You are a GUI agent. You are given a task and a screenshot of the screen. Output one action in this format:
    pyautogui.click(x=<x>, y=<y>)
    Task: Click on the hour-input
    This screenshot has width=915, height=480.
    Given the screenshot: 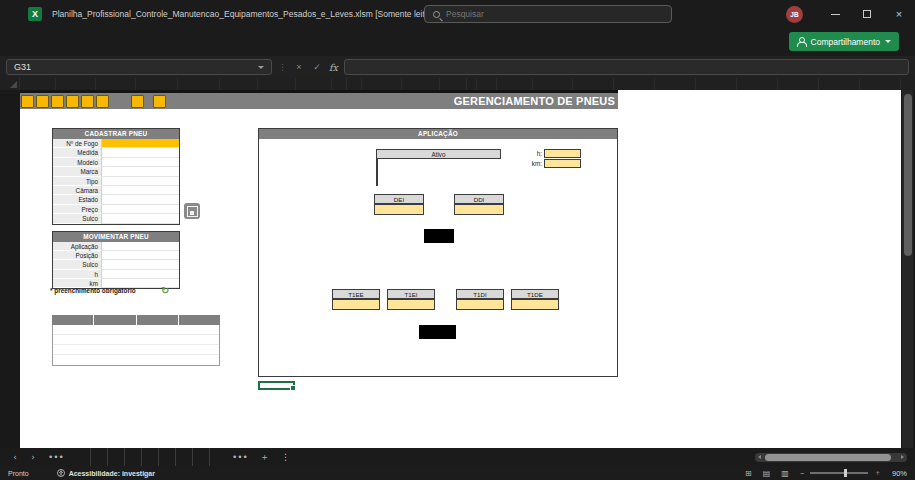 What is the action you would take?
    pyautogui.click(x=562, y=154)
    